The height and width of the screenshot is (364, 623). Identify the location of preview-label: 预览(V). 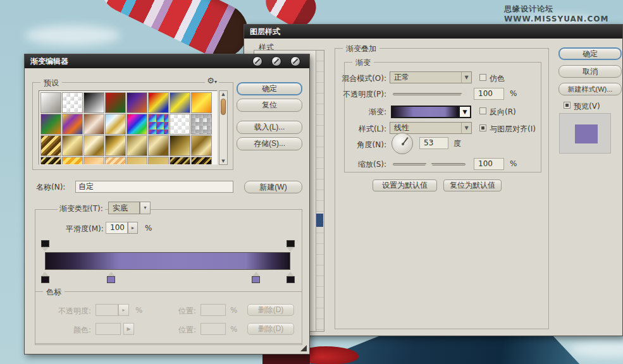
(587, 106).